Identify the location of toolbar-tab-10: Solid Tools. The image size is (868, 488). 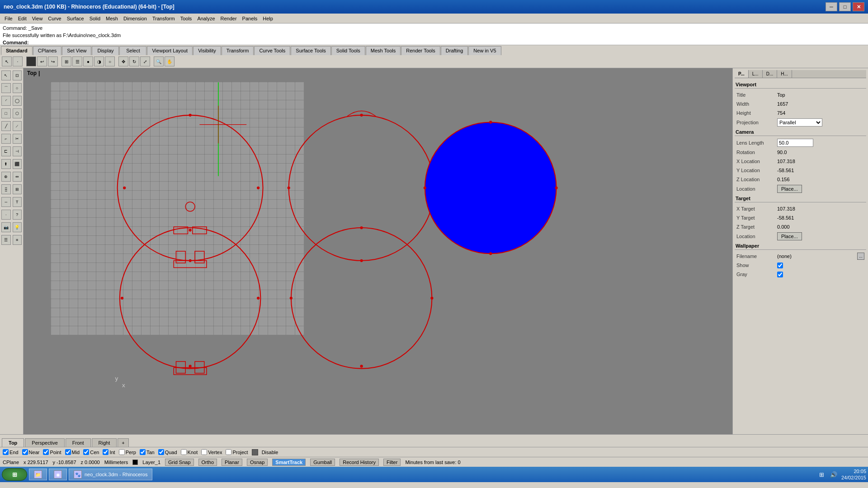
(348, 51).